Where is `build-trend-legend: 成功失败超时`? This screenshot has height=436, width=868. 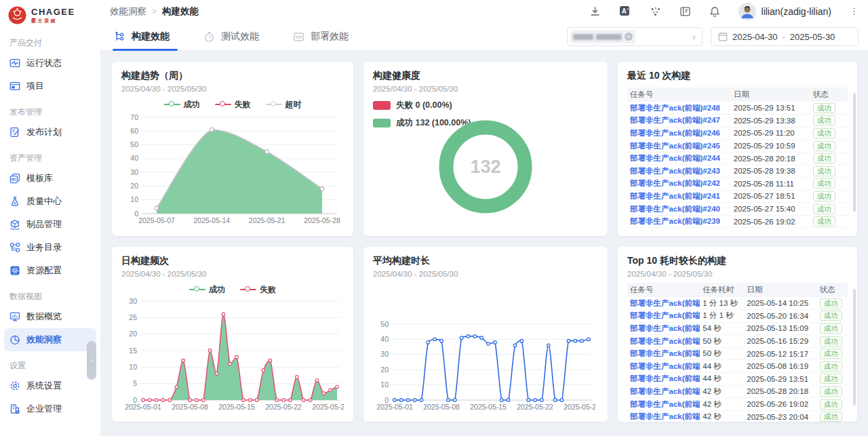 build-trend-legend: 成功失败超时 is located at coordinates (233, 104).